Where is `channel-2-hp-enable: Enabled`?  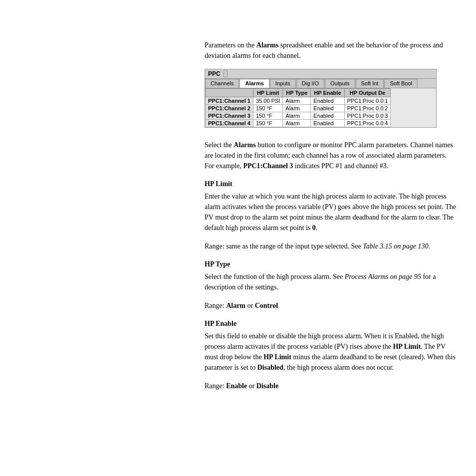 channel-2-hp-enable: Enabled is located at coordinates (327, 109).